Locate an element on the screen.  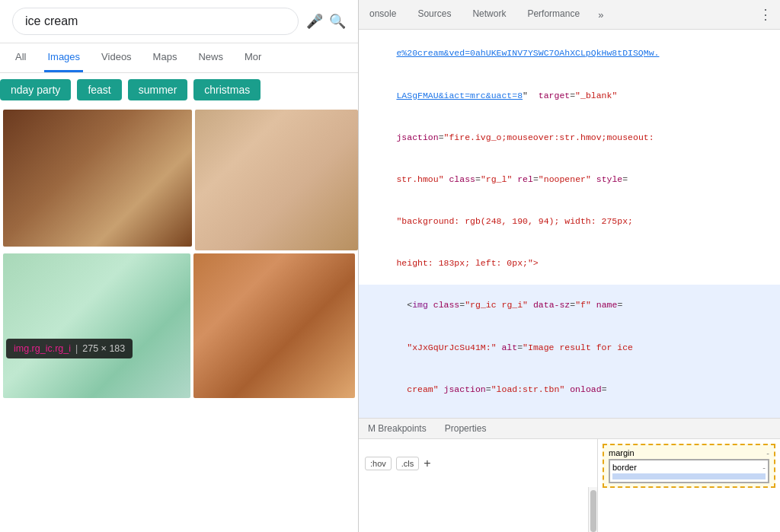
code-line-9: cream" jsaction="load:str.tbn" onload= is located at coordinates (570, 390).